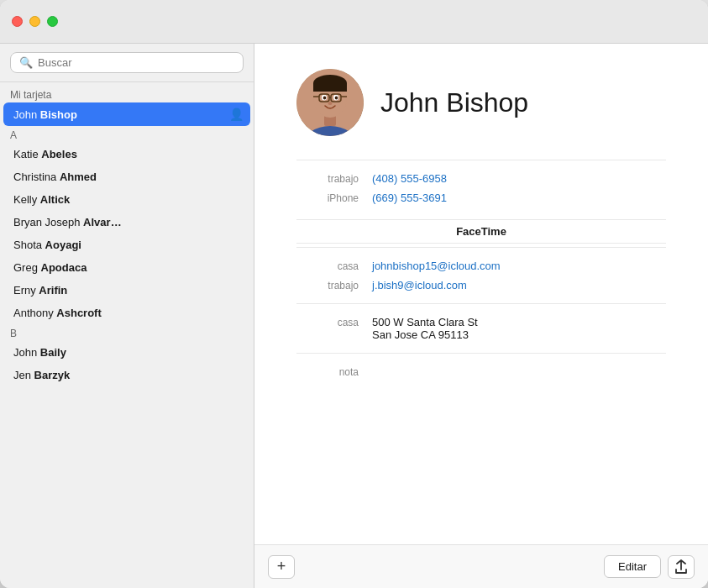  What do you see at coordinates (67, 222) in the screenshot?
I see `contact-name-text: Bryan Joseph Alvar…` at bounding box center [67, 222].